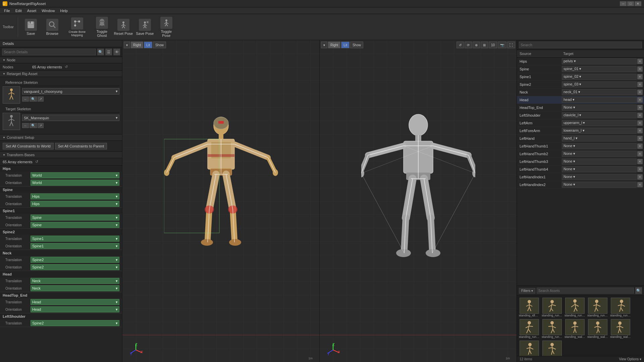 The height and width of the screenshot is (362, 644). What do you see at coordinates (75, 239) in the screenshot?
I see `spine2-translation-select: Spine1 ▾` at bounding box center [75, 239].